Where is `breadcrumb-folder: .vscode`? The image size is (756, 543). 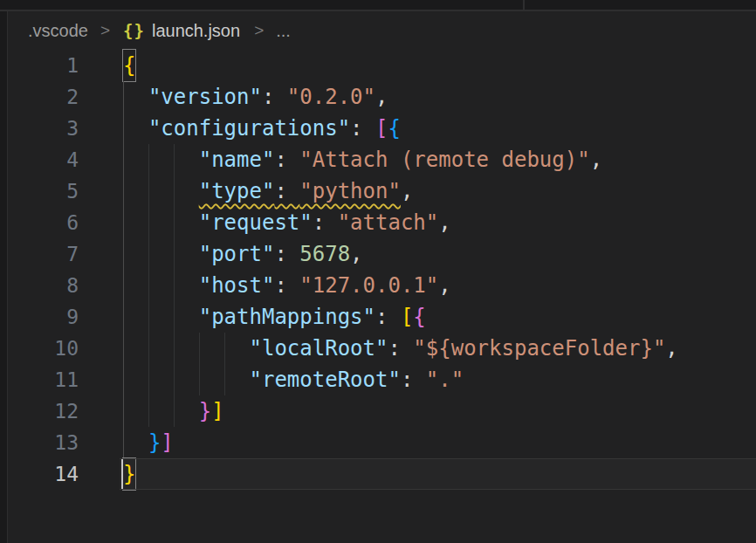
breadcrumb-folder: .vscode is located at coordinates (58, 31).